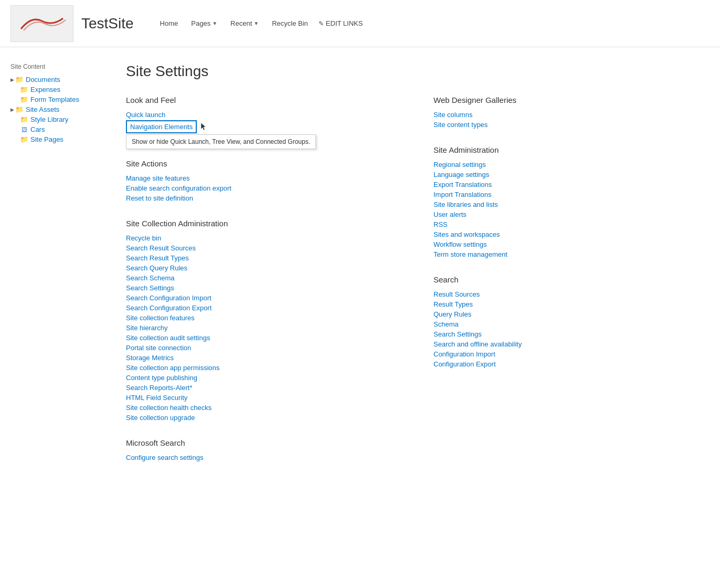 The width and height of the screenshot is (720, 588). What do you see at coordinates (566, 344) in the screenshot?
I see `link-search-and-offline: Search and offline availability` at bounding box center [566, 344].